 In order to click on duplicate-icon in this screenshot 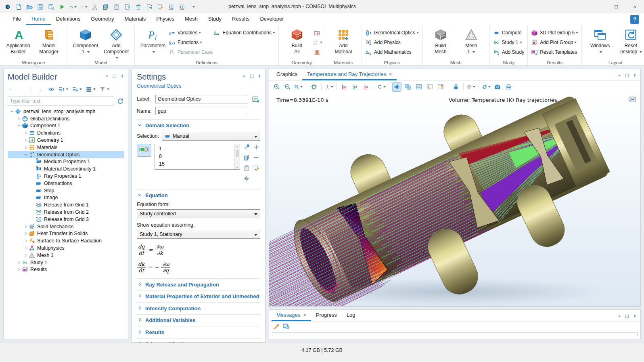, I will do `click(128, 7)`.